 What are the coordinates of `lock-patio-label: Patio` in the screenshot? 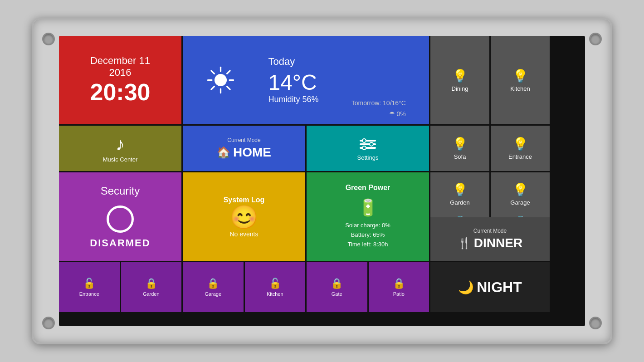 It's located at (399, 294).